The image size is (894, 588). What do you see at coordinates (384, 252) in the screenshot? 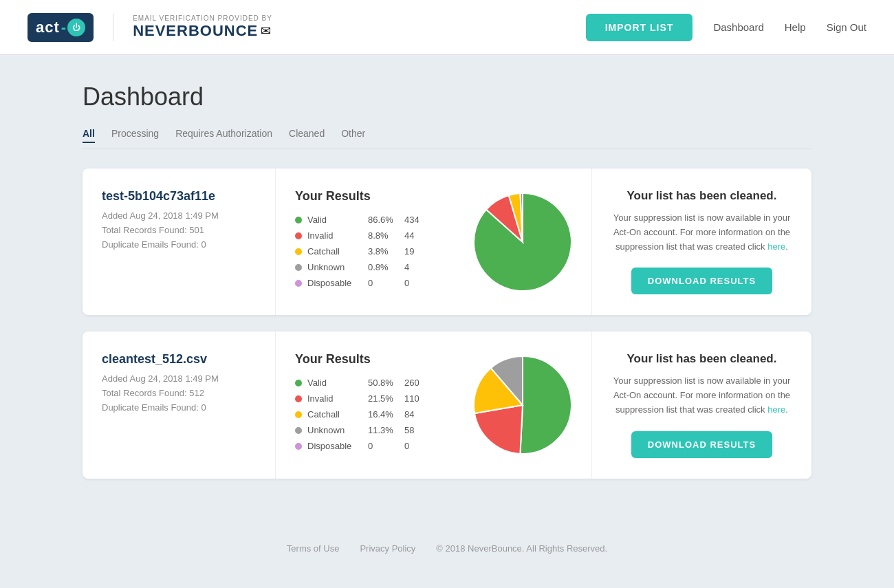
I see `result-pct-2: 3.8%` at bounding box center [384, 252].